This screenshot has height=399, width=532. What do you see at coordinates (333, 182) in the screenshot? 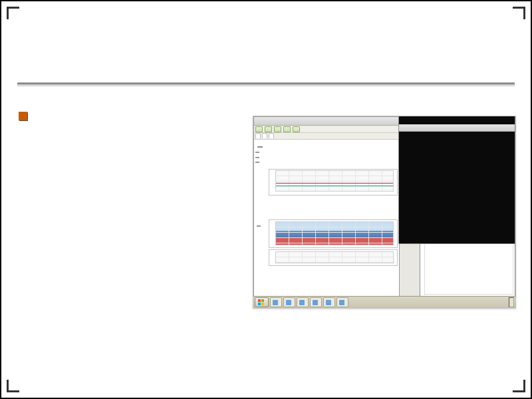
I see `load-chart` at bounding box center [333, 182].